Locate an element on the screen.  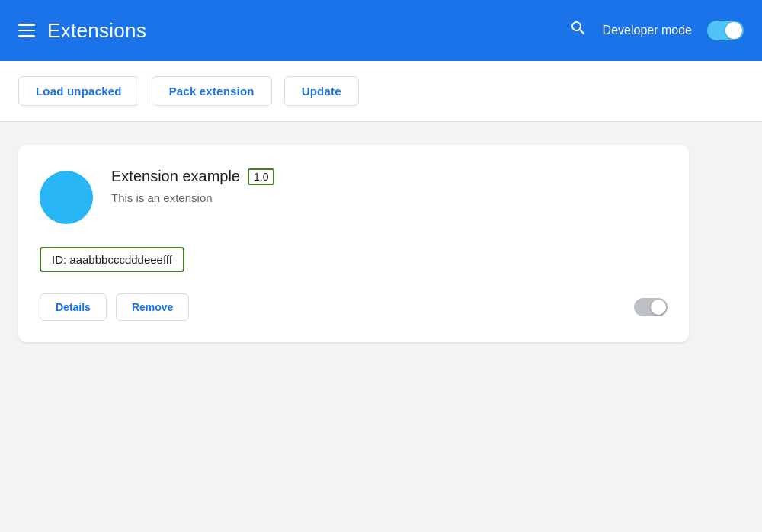
details-button: Details is located at coordinates (73, 307).